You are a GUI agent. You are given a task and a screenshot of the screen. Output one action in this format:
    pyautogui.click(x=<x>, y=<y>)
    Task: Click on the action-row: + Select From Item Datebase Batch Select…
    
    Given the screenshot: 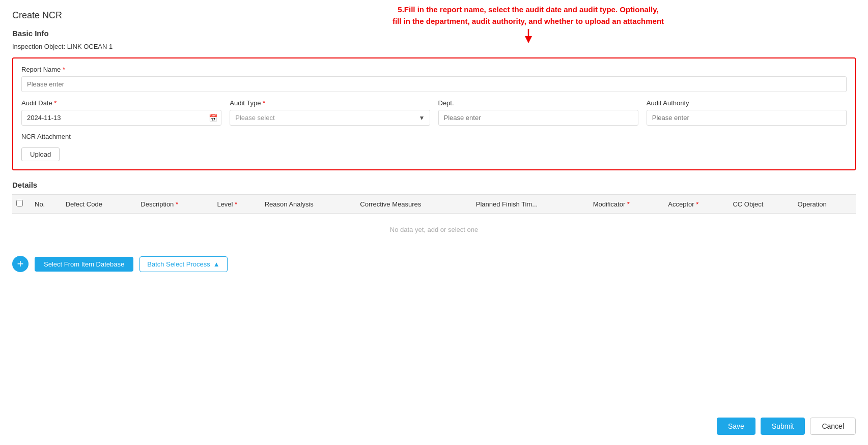 What is the action you would take?
    pyautogui.click(x=434, y=264)
    